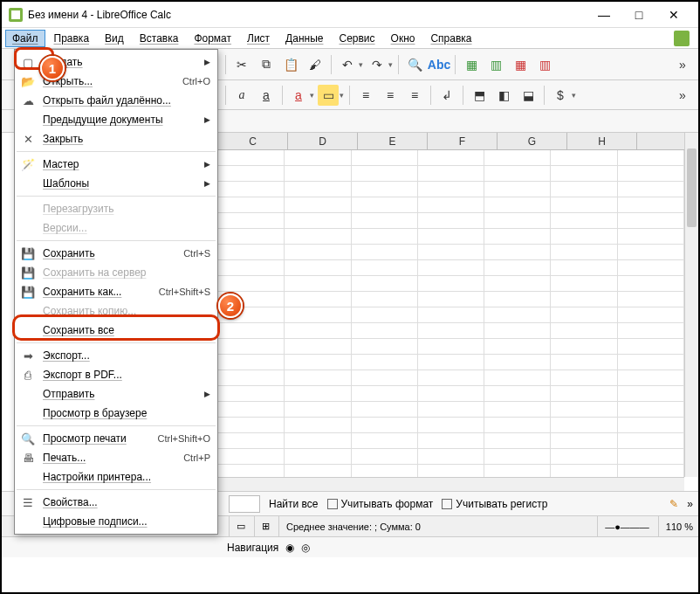 The image size is (700, 594). What do you see at coordinates (377, 65) in the screenshot?
I see `redo-icon: ↷` at bounding box center [377, 65].